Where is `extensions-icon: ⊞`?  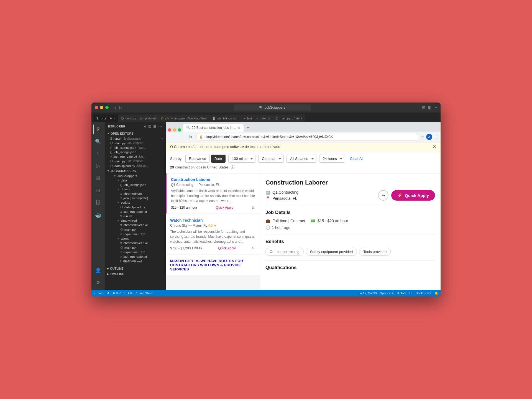 extensions-icon: ⊞ is located at coordinates (98, 178).